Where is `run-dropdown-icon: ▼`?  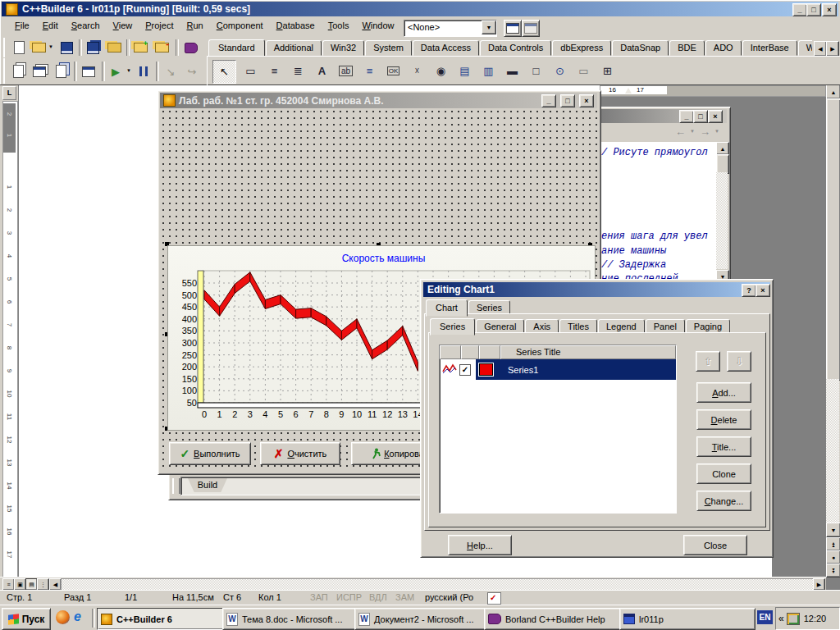 run-dropdown-icon: ▼ is located at coordinates (129, 71).